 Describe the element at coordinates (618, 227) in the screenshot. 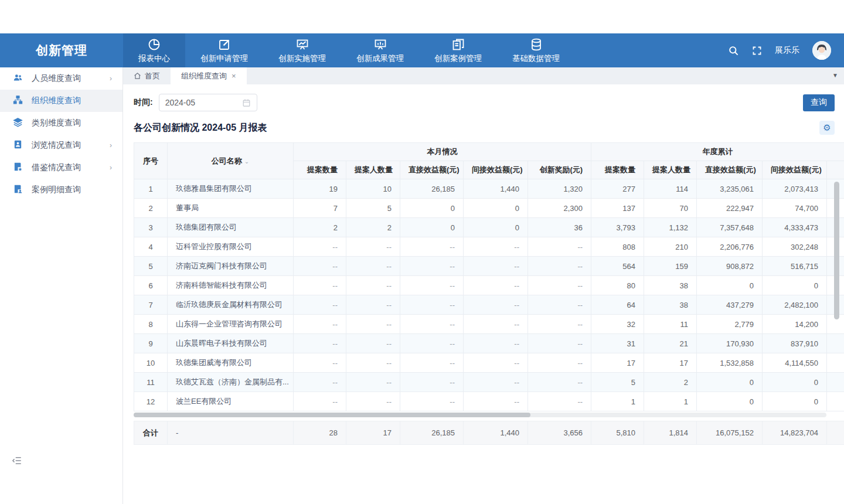

I see `cell-value: 3,793` at that location.